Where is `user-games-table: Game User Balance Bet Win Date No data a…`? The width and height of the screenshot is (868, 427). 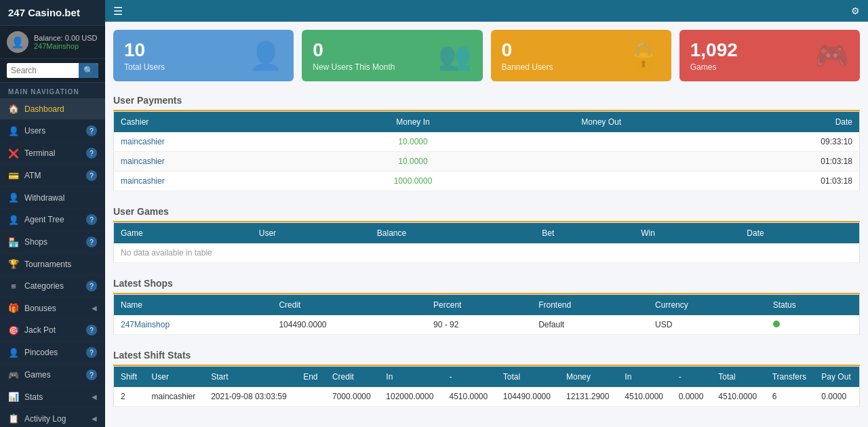
user-games-table: Game User Balance Bet Win Date No data a… is located at coordinates (487, 243).